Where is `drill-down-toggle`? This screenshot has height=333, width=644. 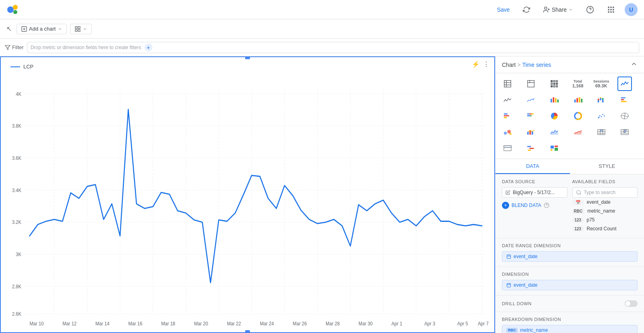 drill-down-toggle is located at coordinates (631, 304).